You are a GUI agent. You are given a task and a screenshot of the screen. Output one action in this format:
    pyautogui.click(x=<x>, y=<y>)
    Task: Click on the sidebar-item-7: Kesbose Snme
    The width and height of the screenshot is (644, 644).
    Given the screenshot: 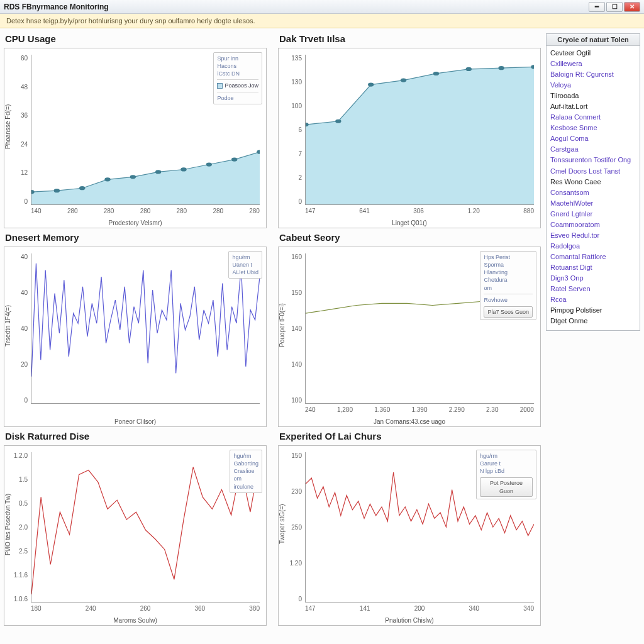 What is the action you would take?
    pyautogui.click(x=593, y=128)
    